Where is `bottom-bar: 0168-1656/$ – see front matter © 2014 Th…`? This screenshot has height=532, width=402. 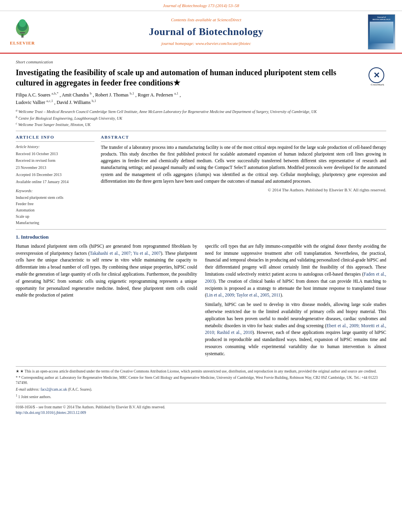
bottom-bar: 0168-1656/$ – see front matter © 2014 Th… is located at coordinates (201, 409).